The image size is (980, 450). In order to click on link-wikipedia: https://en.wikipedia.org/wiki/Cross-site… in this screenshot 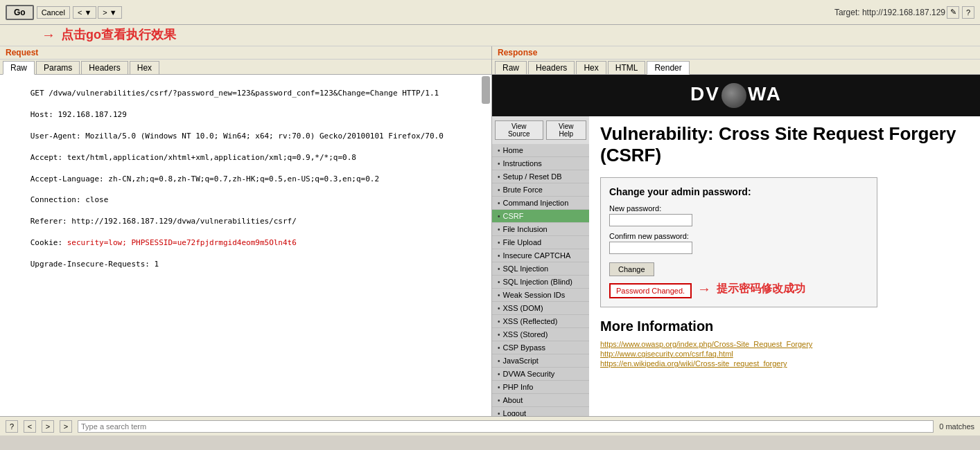, I will do `click(785, 363)`.